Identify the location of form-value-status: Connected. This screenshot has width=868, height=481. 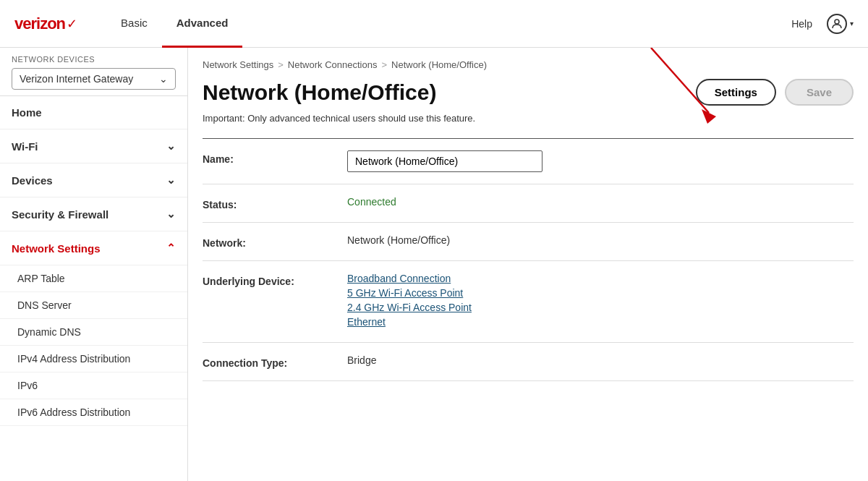
(600, 202).